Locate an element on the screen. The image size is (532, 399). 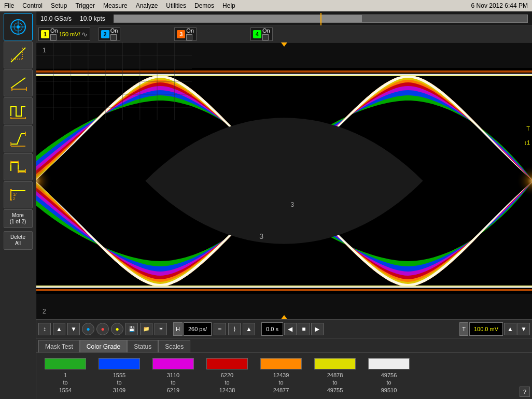
pulse-tool-button is located at coordinates (18, 111).